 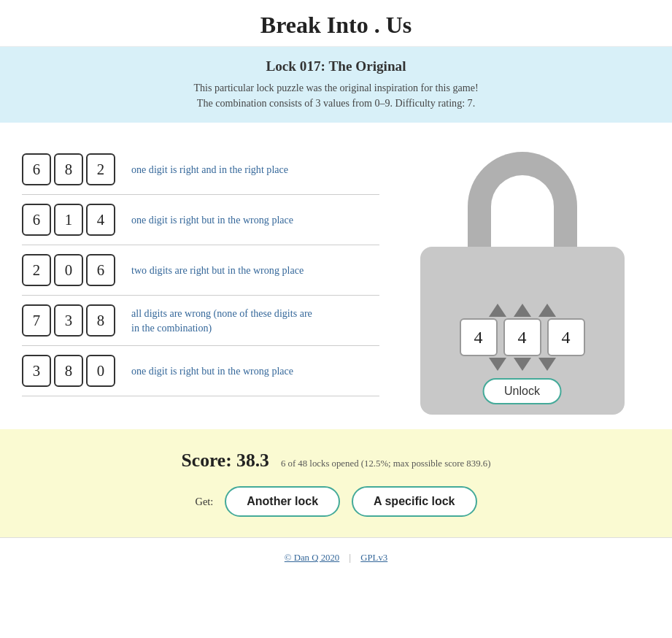 I want to click on score-line: Score: 38.3 6 of 48 locks opened (12.5%;…, so click(x=336, y=461).